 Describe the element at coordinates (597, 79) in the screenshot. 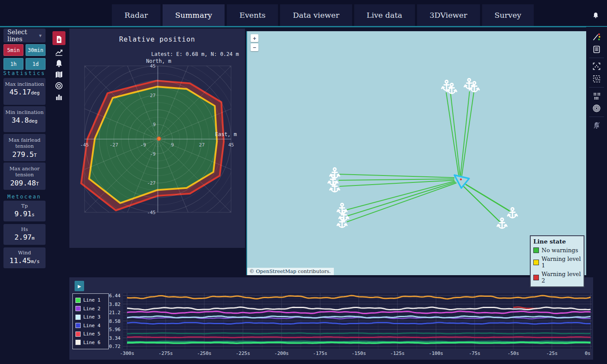

I see `select-region-icon` at that location.